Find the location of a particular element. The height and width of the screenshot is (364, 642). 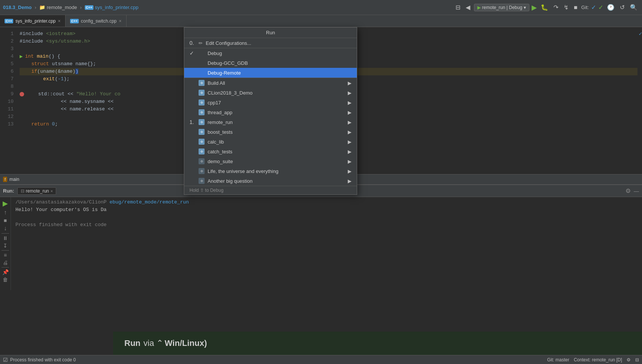

check-boost-tests is located at coordinates (193, 132).